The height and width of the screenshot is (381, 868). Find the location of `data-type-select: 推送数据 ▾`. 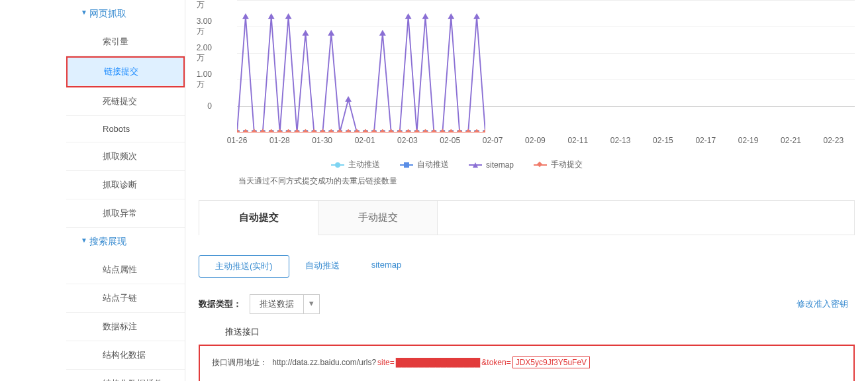

data-type-select: 推送数据 ▾ is located at coordinates (285, 304).